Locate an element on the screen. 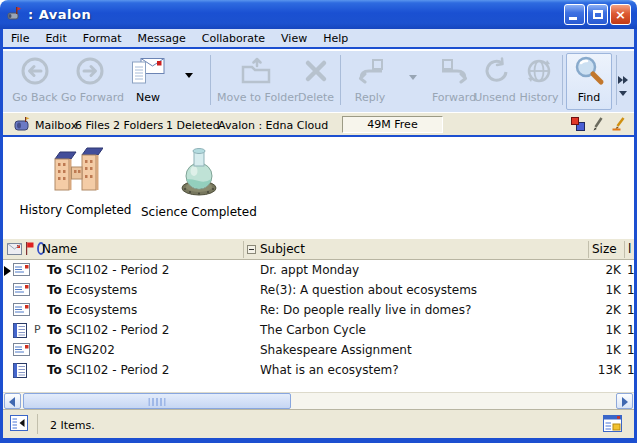 This screenshot has height=443, width=637. pencil-icon is located at coordinates (598, 124).